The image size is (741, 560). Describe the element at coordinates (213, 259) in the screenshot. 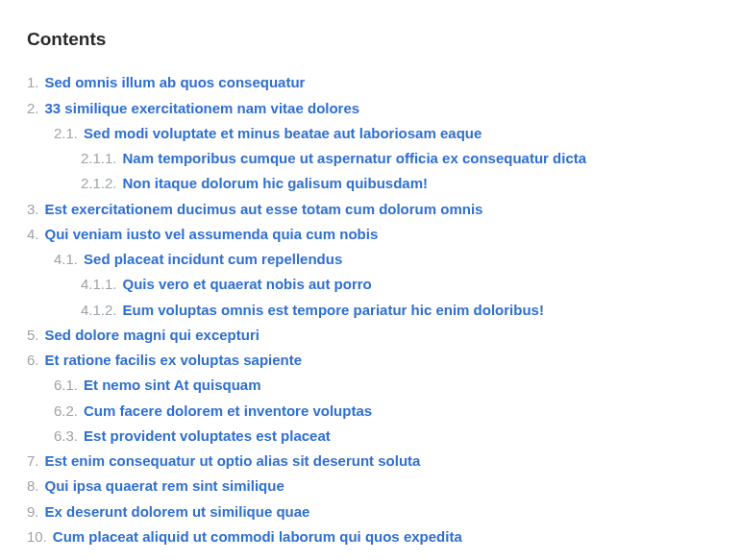

I see `toc-link: Sed placeat incidunt cum repellendus` at that location.